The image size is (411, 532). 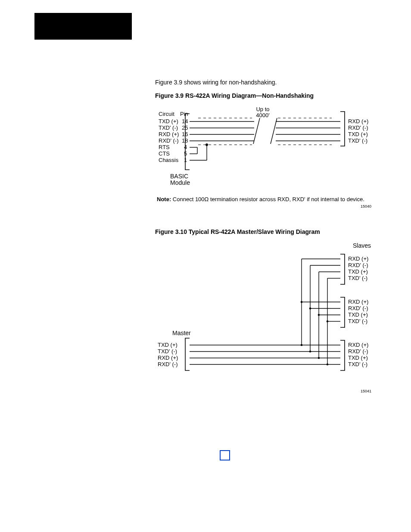 I want to click on page-marker-square, so click(x=225, y=455).